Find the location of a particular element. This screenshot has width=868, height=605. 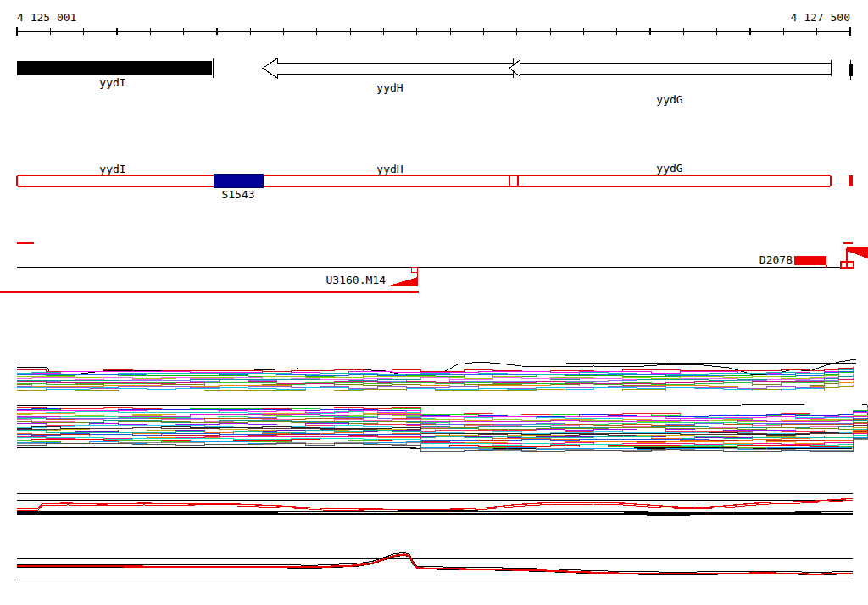

marker-flag is located at coordinates (854, 256).